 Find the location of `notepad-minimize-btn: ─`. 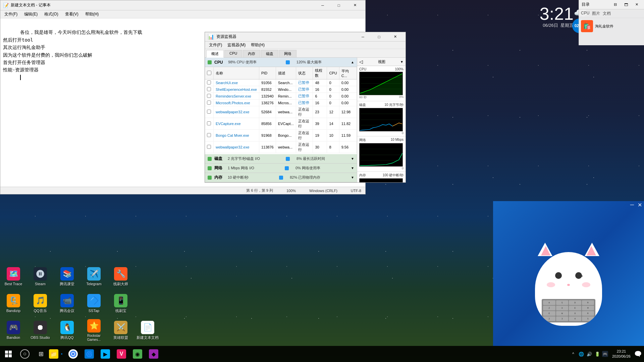

notepad-minimize-btn: ─ is located at coordinates (323, 5).